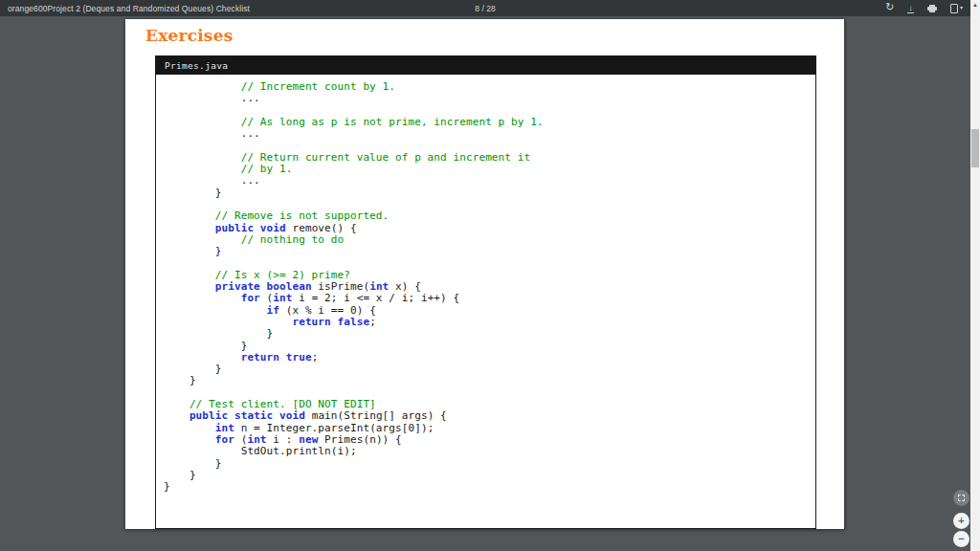  What do you see at coordinates (911, 8) in the screenshot?
I see `download-icon: ↓` at bounding box center [911, 8].